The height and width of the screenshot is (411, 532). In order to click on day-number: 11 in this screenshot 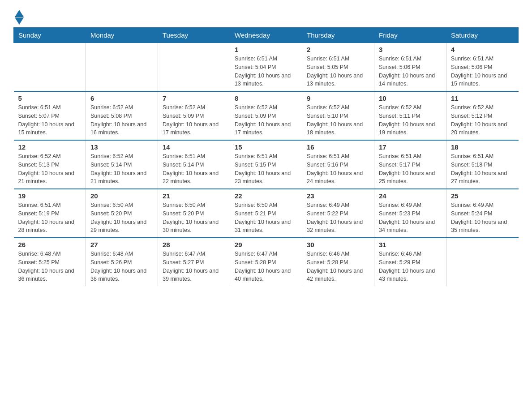, I will do `click(483, 98)`.